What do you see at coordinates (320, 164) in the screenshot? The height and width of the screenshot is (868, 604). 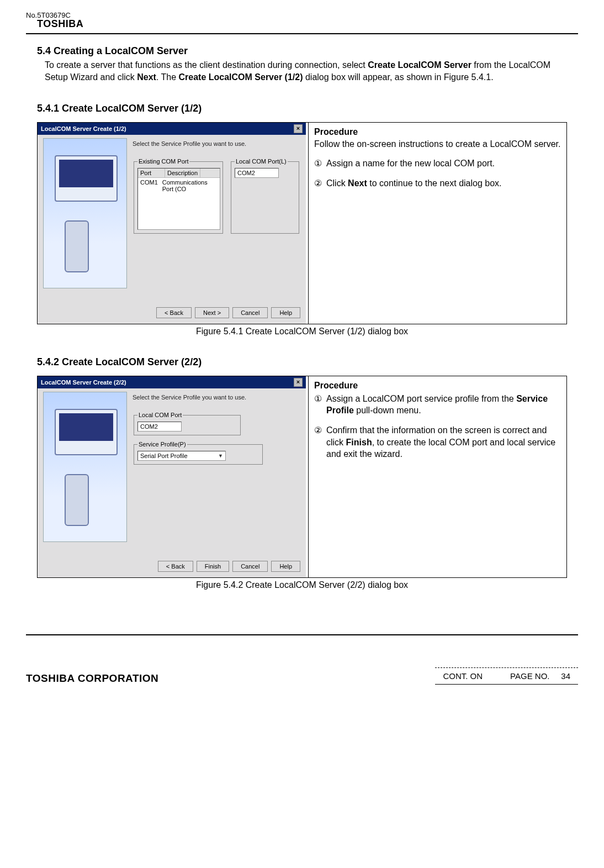 I see `step-1-marker: ①` at bounding box center [320, 164].